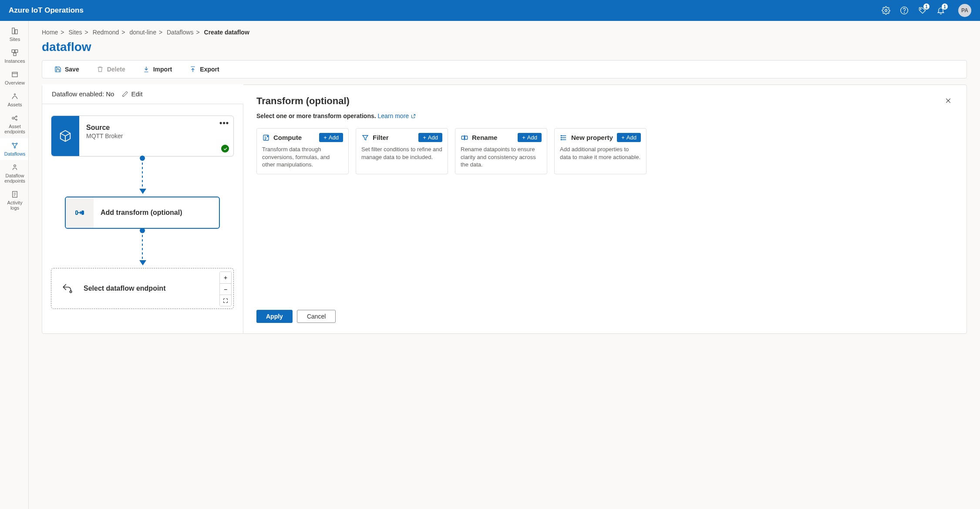 The height and width of the screenshot is (509, 980). I want to click on brand-title: Azure IoT Operations, so click(445, 10).